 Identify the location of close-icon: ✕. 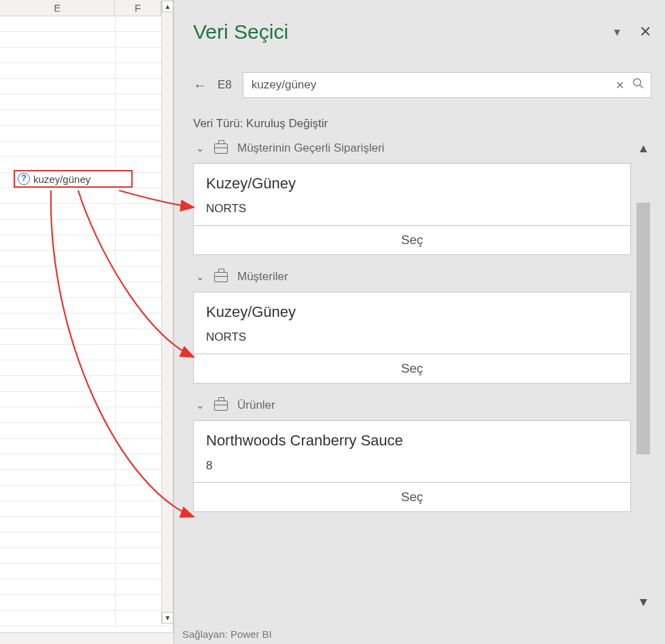
(645, 32).